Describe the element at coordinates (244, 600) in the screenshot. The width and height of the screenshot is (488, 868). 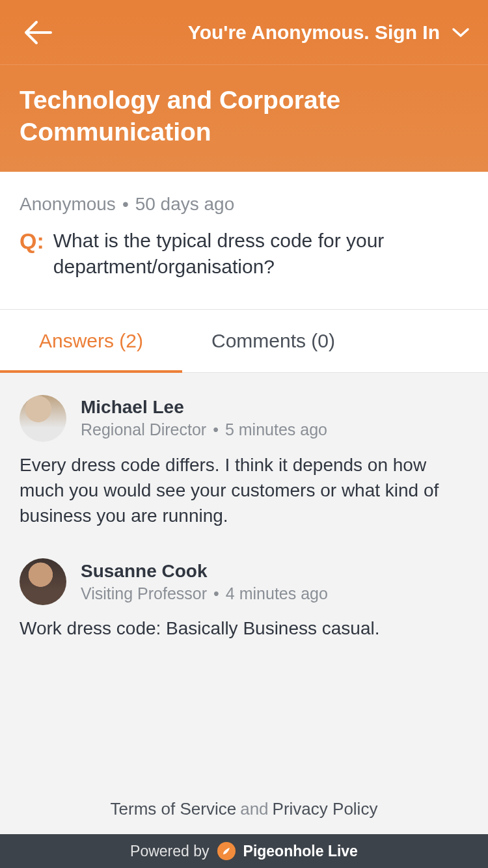
I see `answer-item: Susanne Cook Visiting Professor•4 minute…` at that location.